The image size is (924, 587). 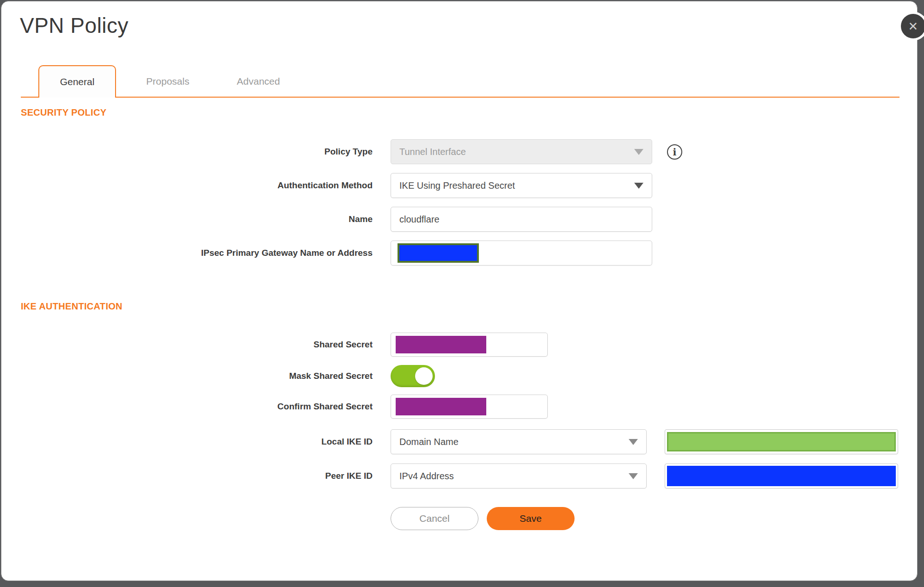 What do you see at coordinates (77, 81) in the screenshot?
I see `tab-general: General` at bounding box center [77, 81].